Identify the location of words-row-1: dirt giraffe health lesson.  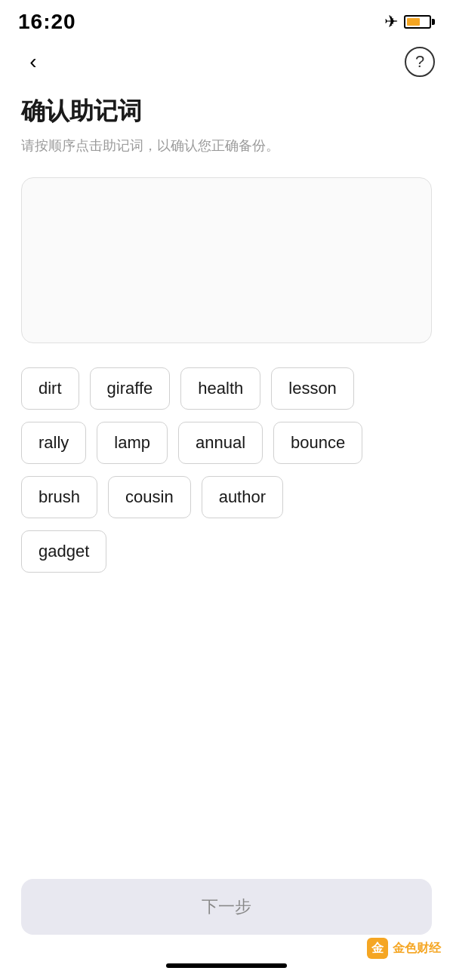
(226, 389).